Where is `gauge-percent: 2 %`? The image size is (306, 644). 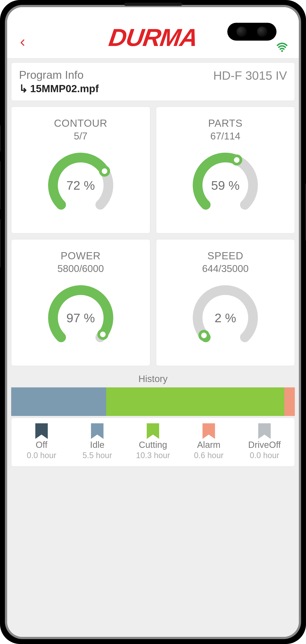
gauge-percent: 2 % is located at coordinates (225, 318).